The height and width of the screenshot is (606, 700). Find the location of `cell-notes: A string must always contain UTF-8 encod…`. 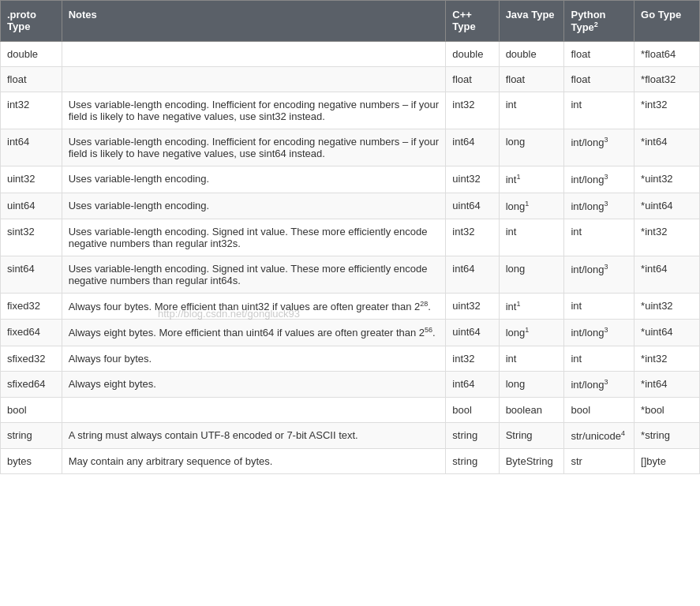

cell-notes: A string must always contain UTF-8 encod… is located at coordinates (254, 436).